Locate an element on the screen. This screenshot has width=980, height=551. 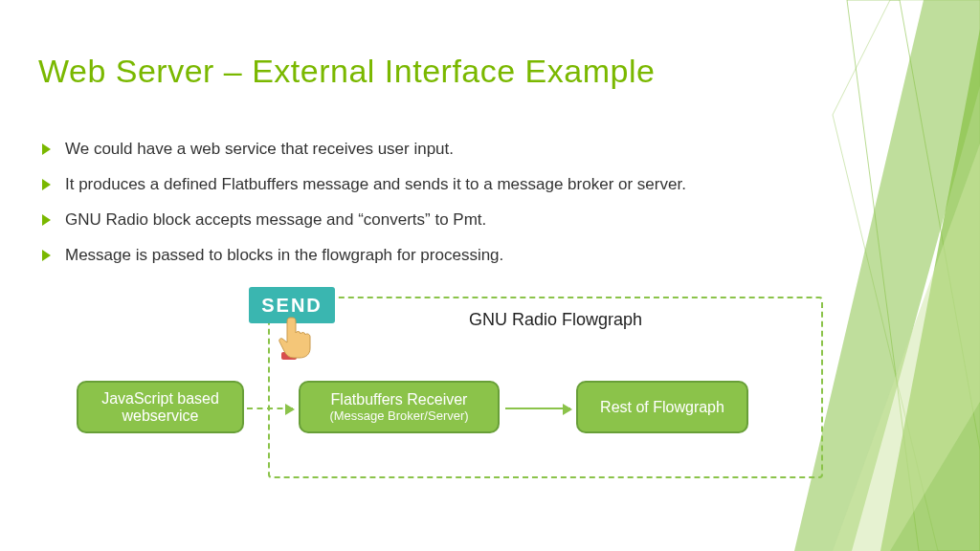
node-label: Flatbuffers Receiver is located at coordinates (400, 400).